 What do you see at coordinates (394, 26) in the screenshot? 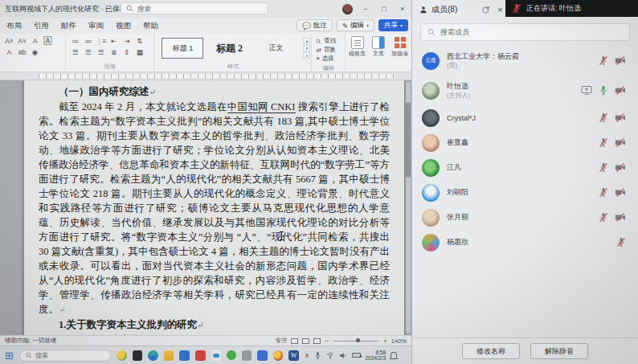
I see `share-button: 共享▾` at bounding box center [394, 26].